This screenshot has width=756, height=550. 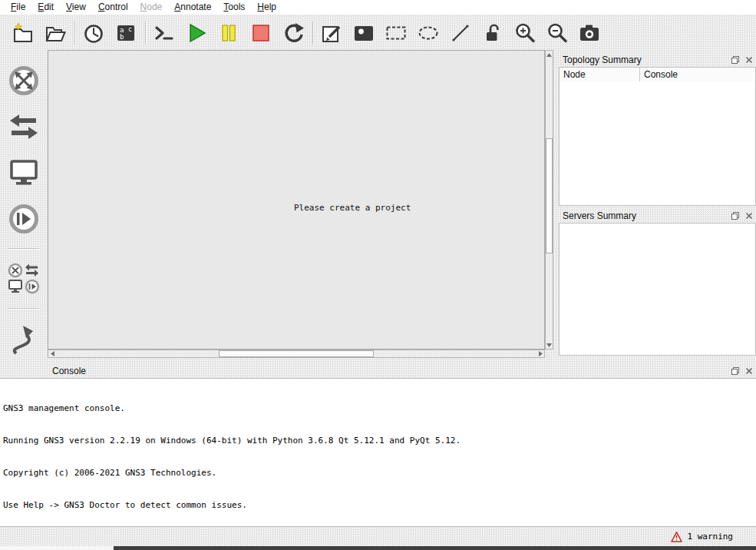 What do you see at coordinates (550, 200) in the screenshot?
I see `canvas-vertical-scrollbar` at bounding box center [550, 200].